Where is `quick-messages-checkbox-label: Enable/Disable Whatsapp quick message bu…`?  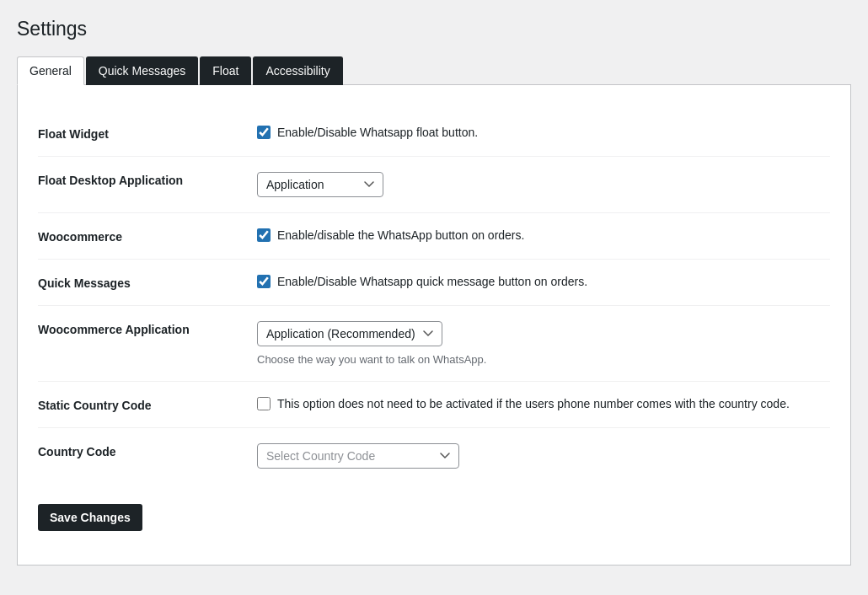 quick-messages-checkbox-label: Enable/Disable Whatsapp quick message bu… is located at coordinates (432, 281).